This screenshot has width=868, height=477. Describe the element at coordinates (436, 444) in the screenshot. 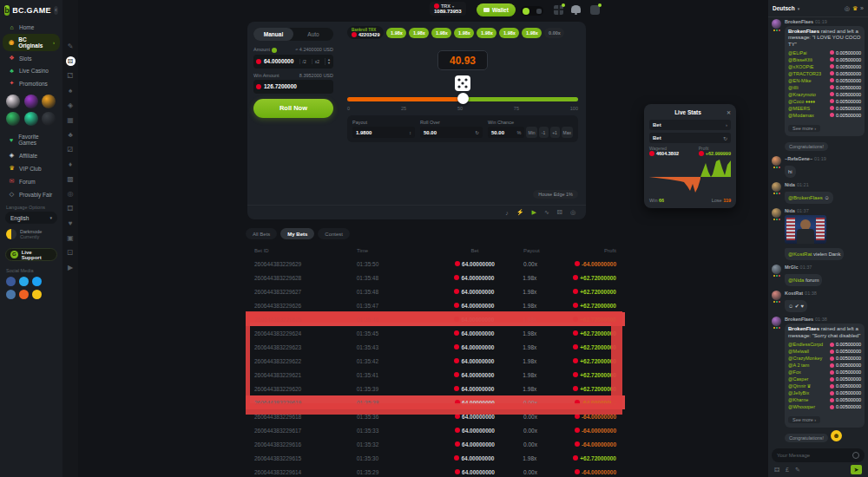

I see `table-row: 260644383229616 01:35:32 64.00000000 0.0…` at that location.